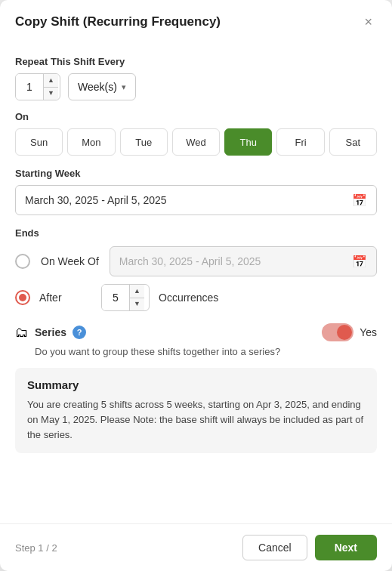 The width and height of the screenshot is (392, 571). What do you see at coordinates (196, 142) in the screenshot?
I see `day-wed: Wed` at bounding box center [196, 142].